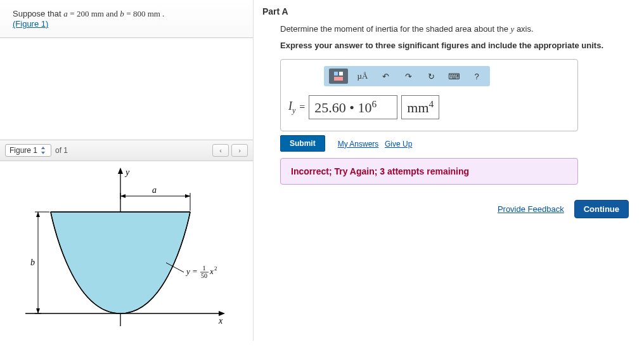 The width and height of the screenshot is (644, 349). I want to click on figure-link: (Figure 1), so click(30, 24).